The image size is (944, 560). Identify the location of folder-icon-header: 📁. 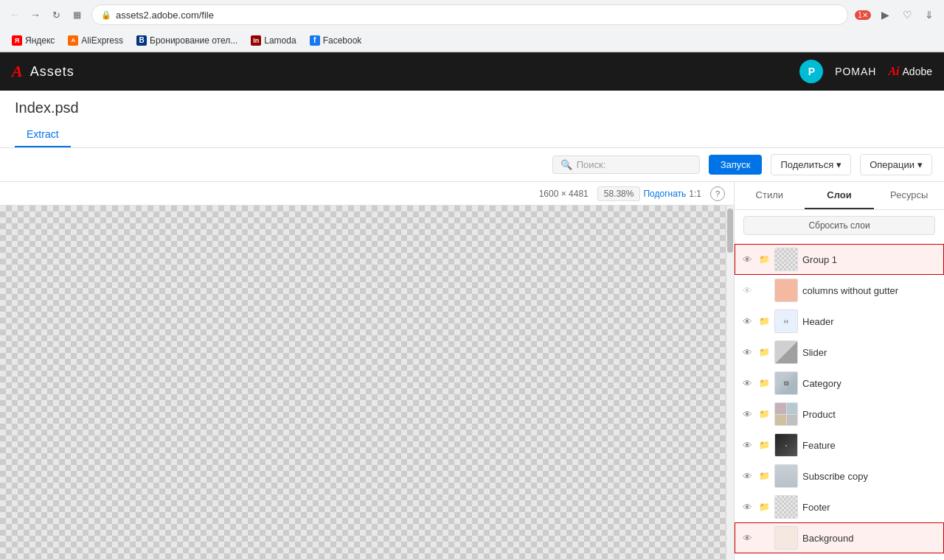
(764, 321).